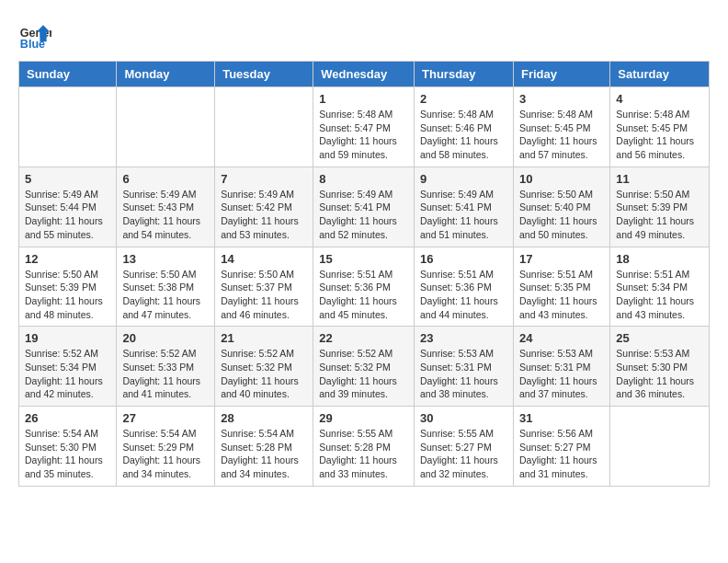 The height and width of the screenshot is (563, 728). Describe the element at coordinates (68, 447) in the screenshot. I see `calendar-cell: 26Sunrise: 5:54 AM Sunset: 5:30 PM Dayli…` at that location.